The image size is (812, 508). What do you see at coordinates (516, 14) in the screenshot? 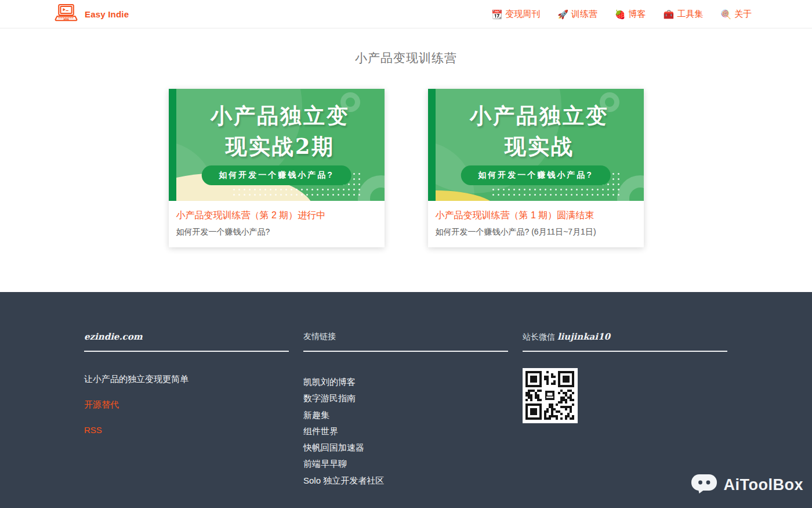
I see `nav-item-weekly: 📆 变现周刊` at bounding box center [516, 14].